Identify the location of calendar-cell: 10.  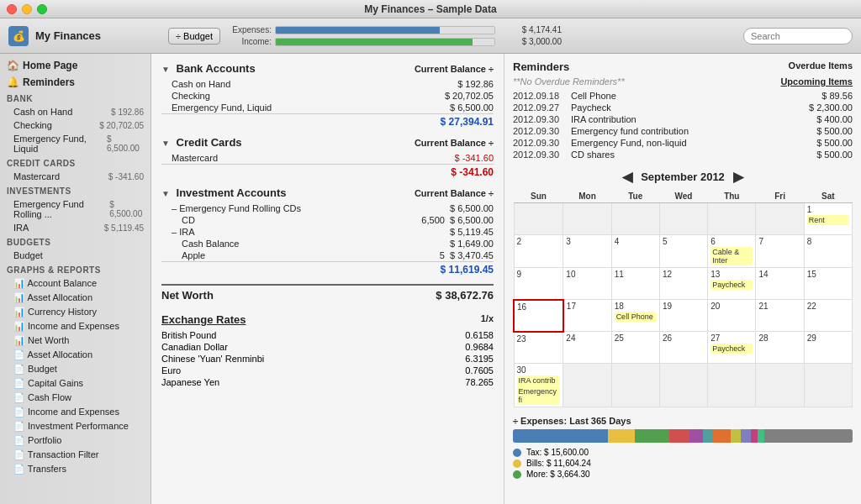
(587, 284).